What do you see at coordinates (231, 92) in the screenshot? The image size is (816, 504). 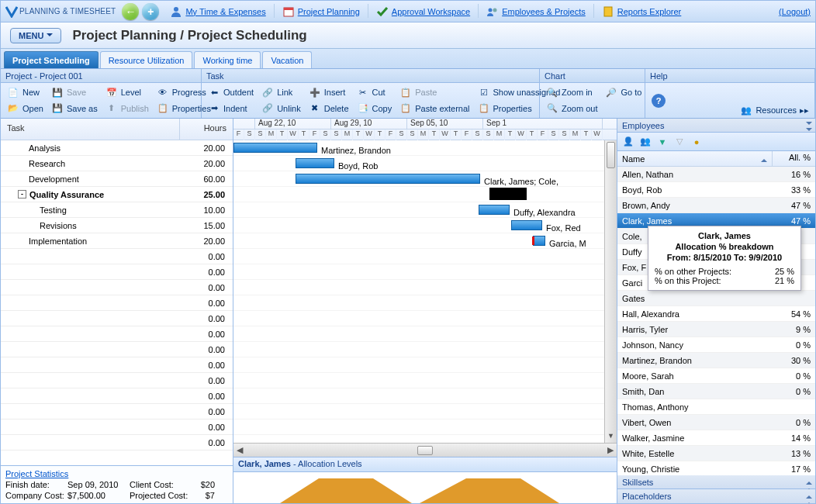 I see `btn-outdent: ⬅Outdent` at bounding box center [231, 92].